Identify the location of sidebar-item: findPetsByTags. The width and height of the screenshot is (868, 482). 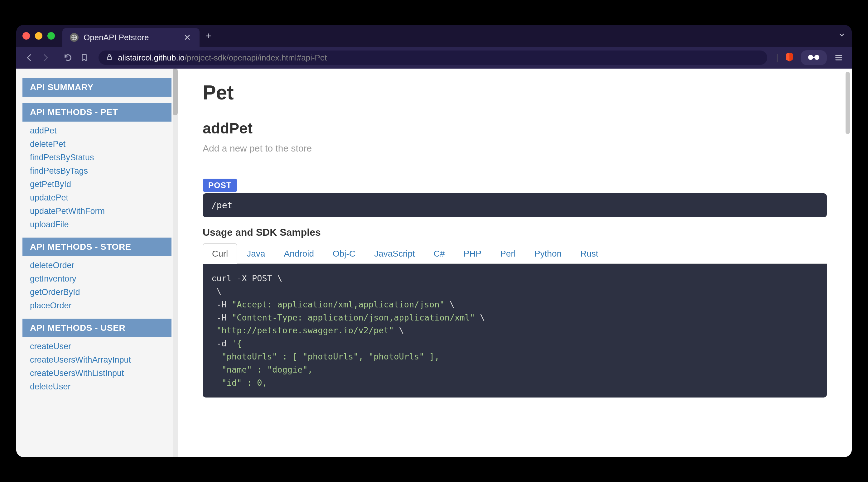
(97, 171).